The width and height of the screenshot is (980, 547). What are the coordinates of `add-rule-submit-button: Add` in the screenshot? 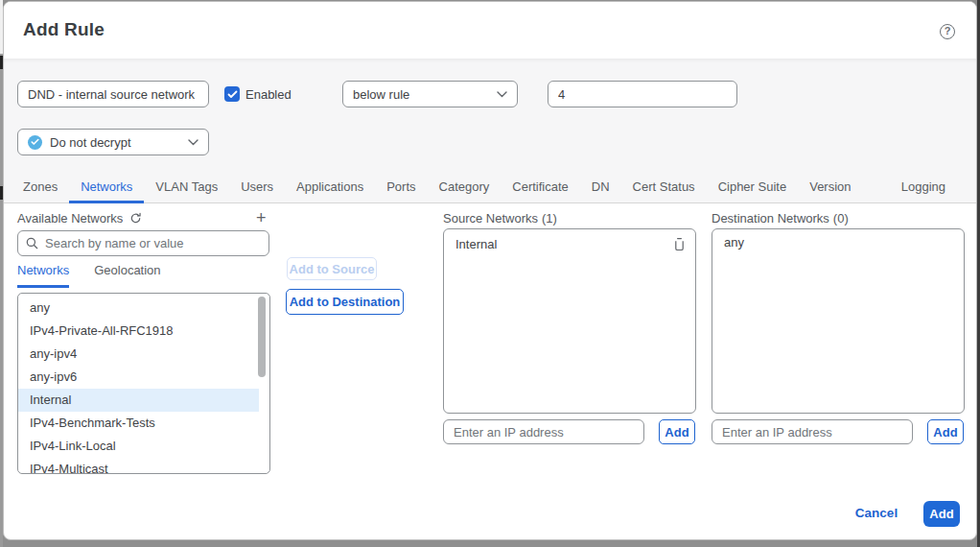 It's located at (942, 514).